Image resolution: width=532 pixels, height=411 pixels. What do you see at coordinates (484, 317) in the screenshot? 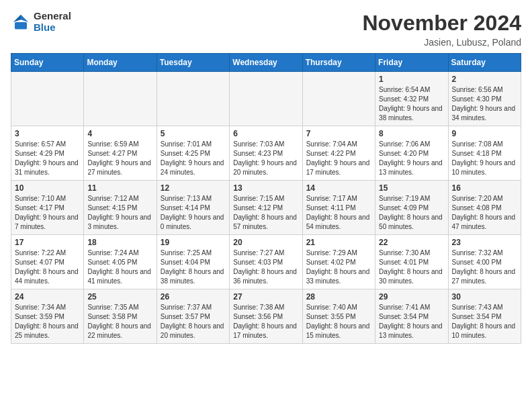
I see `day-cell: 30Sunrise: 7:43 AM Sunset: 3:54 PM Dayli…` at bounding box center [484, 317].